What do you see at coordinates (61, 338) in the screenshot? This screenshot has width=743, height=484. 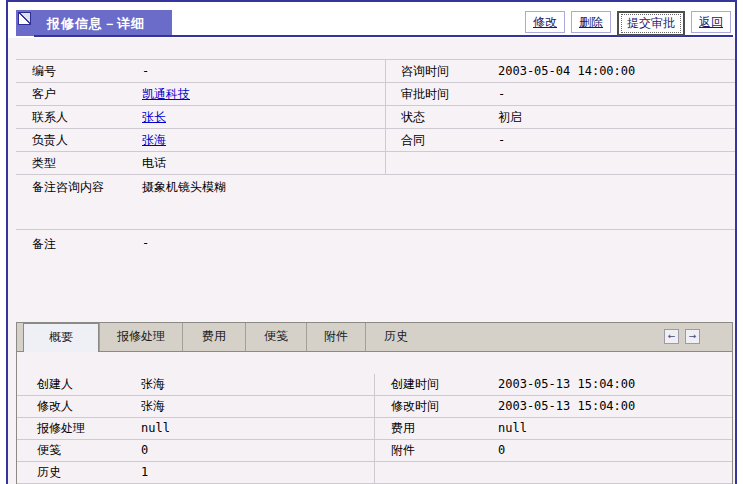 I see `tab-summary: 概要` at bounding box center [61, 338].